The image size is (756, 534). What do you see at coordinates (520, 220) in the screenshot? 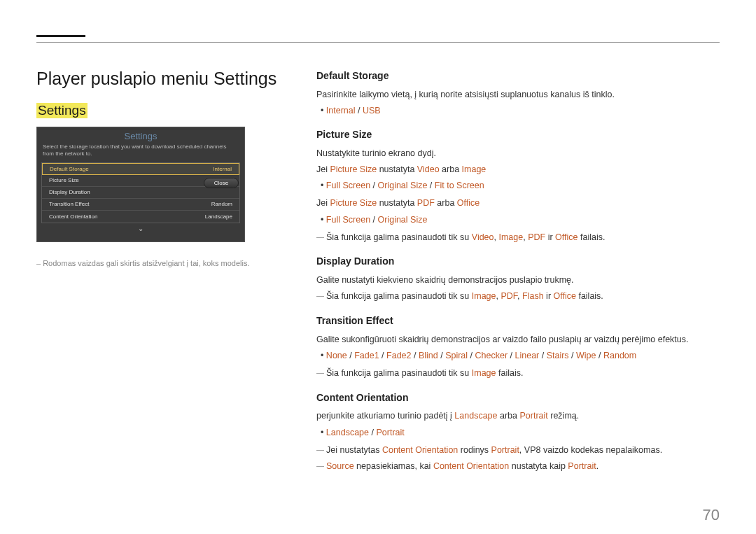
I see `picture-size-options-2: Full Screen / Original Size` at bounding box center [520, 220].